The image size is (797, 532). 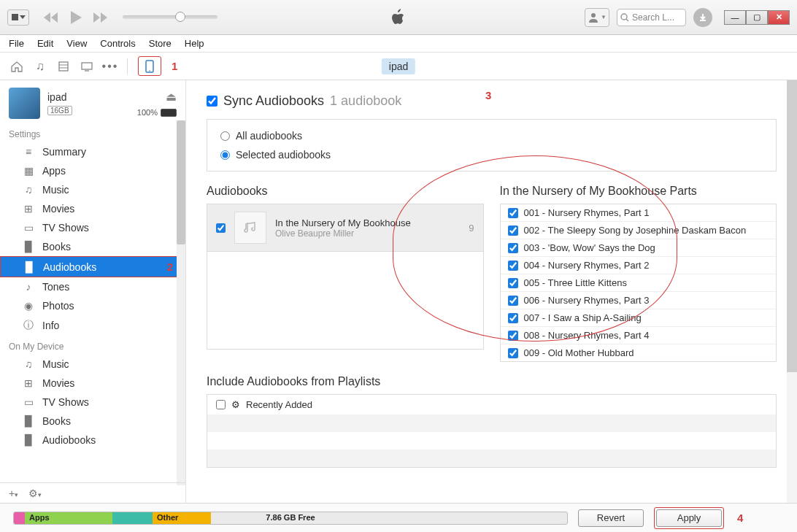 What do you see at coordinates (87, 66) in the screenshot?
I see `tv-tab-icon` at bounding box center [87, 66].